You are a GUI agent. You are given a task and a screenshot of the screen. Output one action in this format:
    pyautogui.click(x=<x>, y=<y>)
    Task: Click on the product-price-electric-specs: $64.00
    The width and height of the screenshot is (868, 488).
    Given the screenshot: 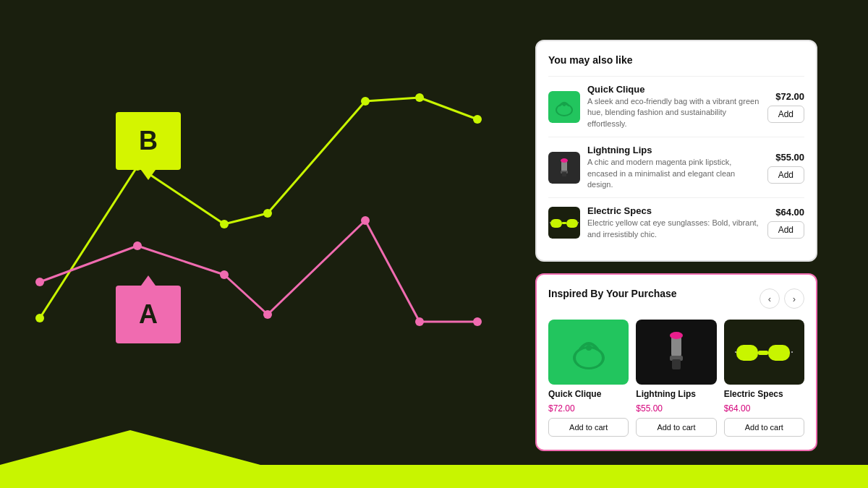 What is the action you would take?
    pyautogui.click(x=790, y=213)
    